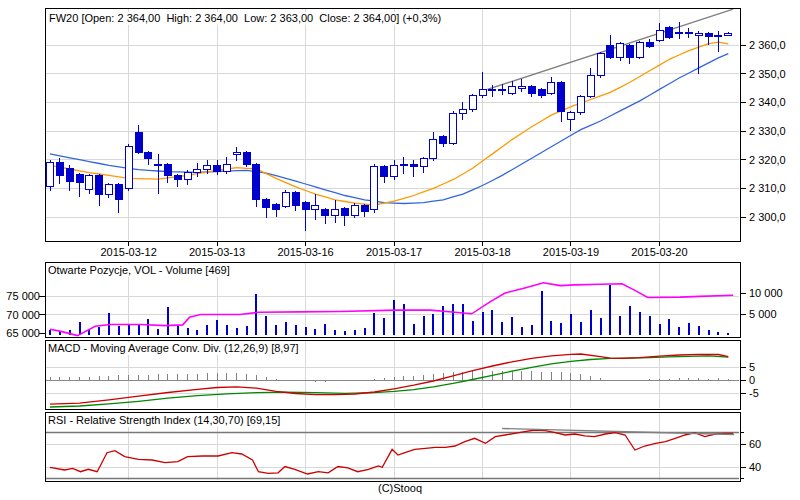 The image size is (800, 500). Describe the element at coordinates (20, 296) in the screenshot. I see `open-interest-axis-label: 75 000` at that location.